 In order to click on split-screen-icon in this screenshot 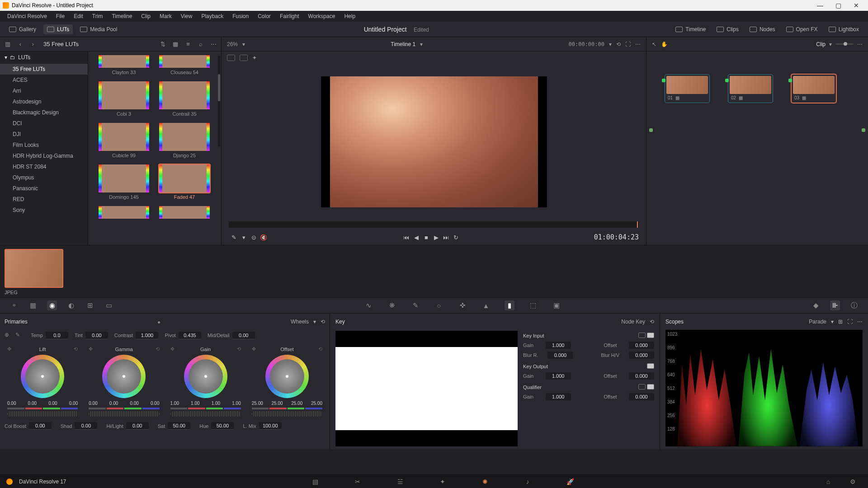, I will do `click(244, 58)`.